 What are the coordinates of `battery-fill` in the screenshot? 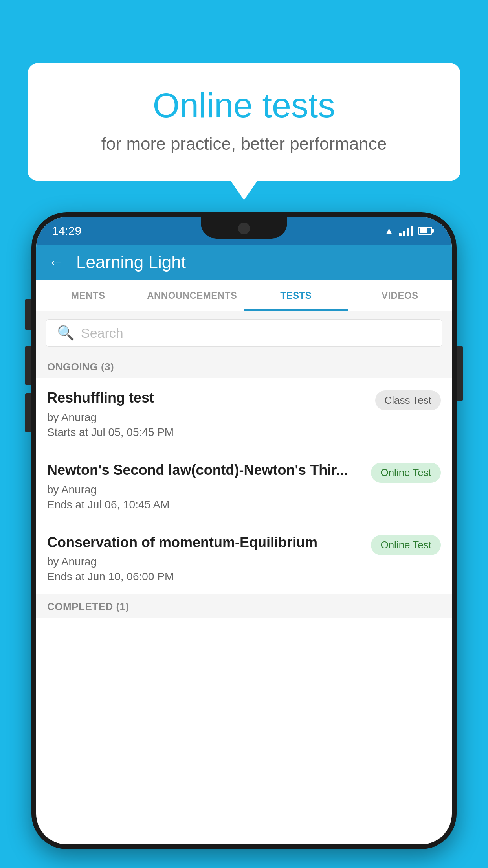 It's located at (424, 231).